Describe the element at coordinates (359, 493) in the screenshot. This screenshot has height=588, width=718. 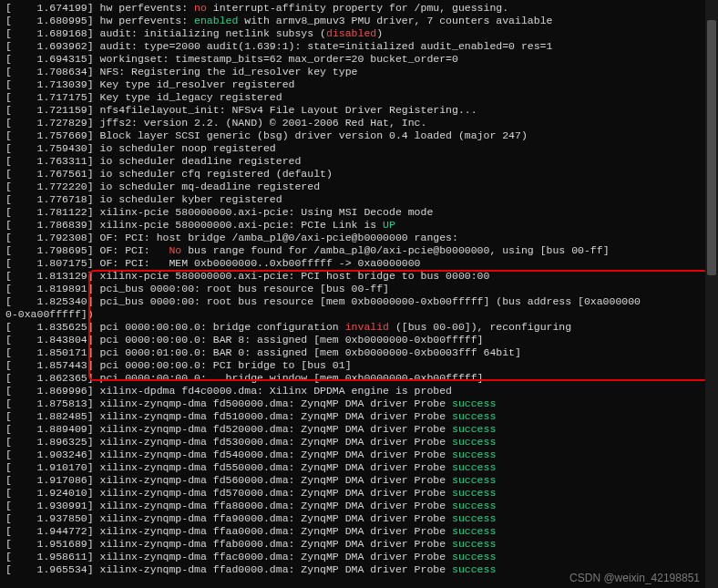
I see `log-line: [ 1.924010] xilinx-zynqmp-dma fd570000.d…` at that location.